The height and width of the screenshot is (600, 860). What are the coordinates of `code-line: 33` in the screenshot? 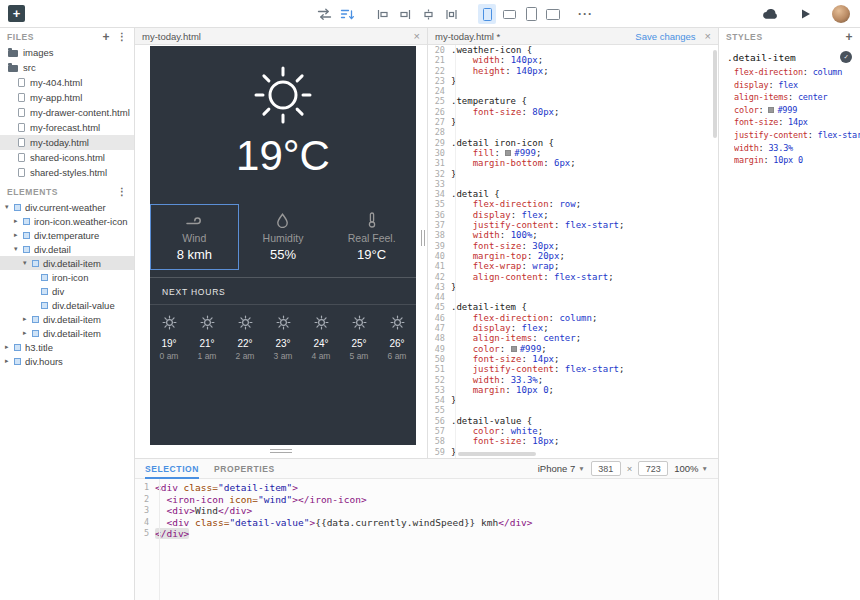 It's located at (573, 184).